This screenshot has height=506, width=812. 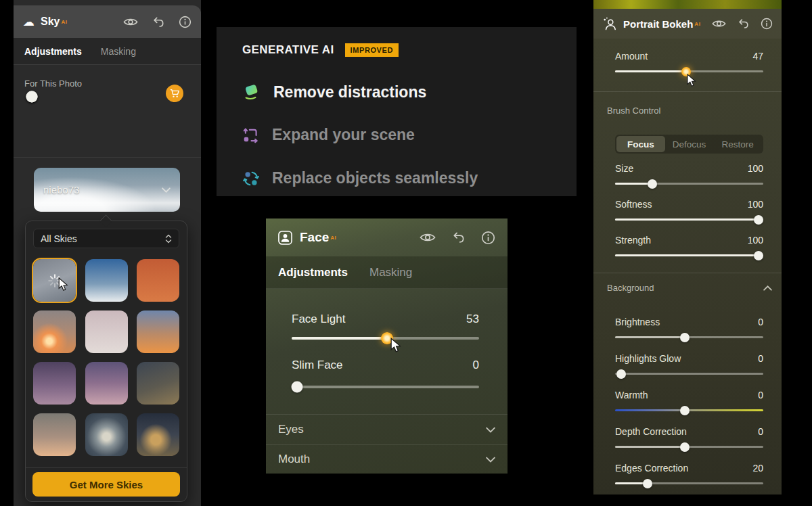 I want to click on bokeh-panel-header: Portrait Bokeh AI, so click(x=687, y=24).